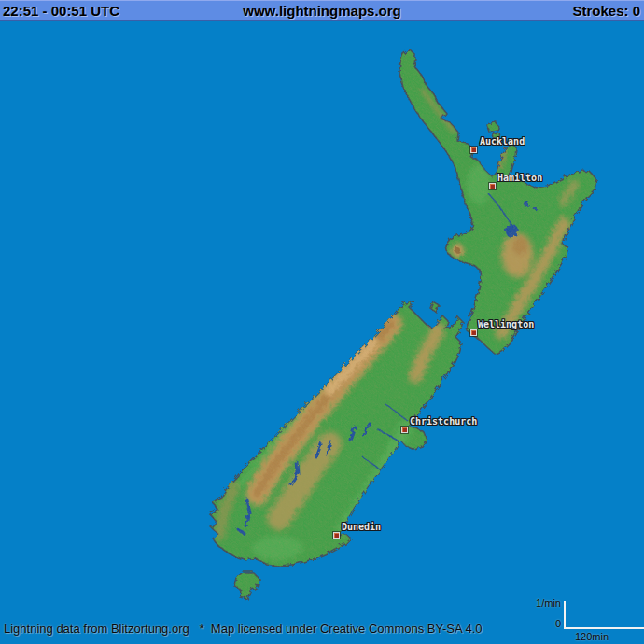 This screenshot has height=644, width=644. I want to click on legend-ymax-label: 1/min, so click(541, 603).